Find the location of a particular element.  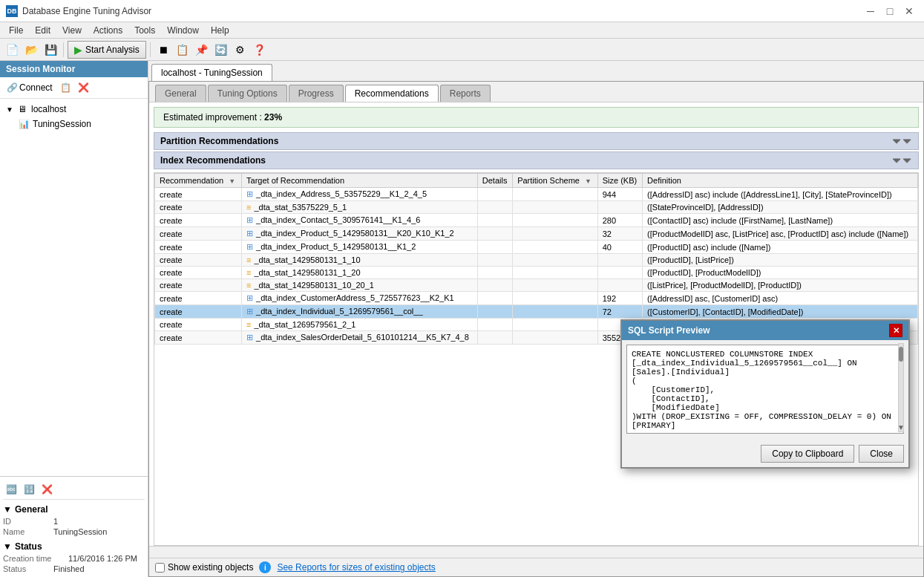

cell-size: 192 is located at coordinates (620, 299).